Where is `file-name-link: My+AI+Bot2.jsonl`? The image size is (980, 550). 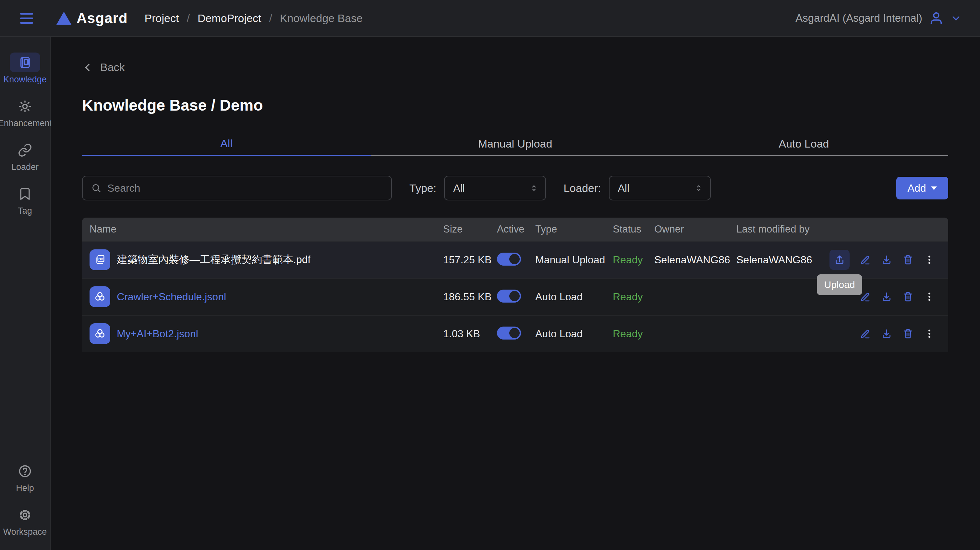 file-name-link: My+AI+Bot2.jsonl is located at coordinates (158, 334).